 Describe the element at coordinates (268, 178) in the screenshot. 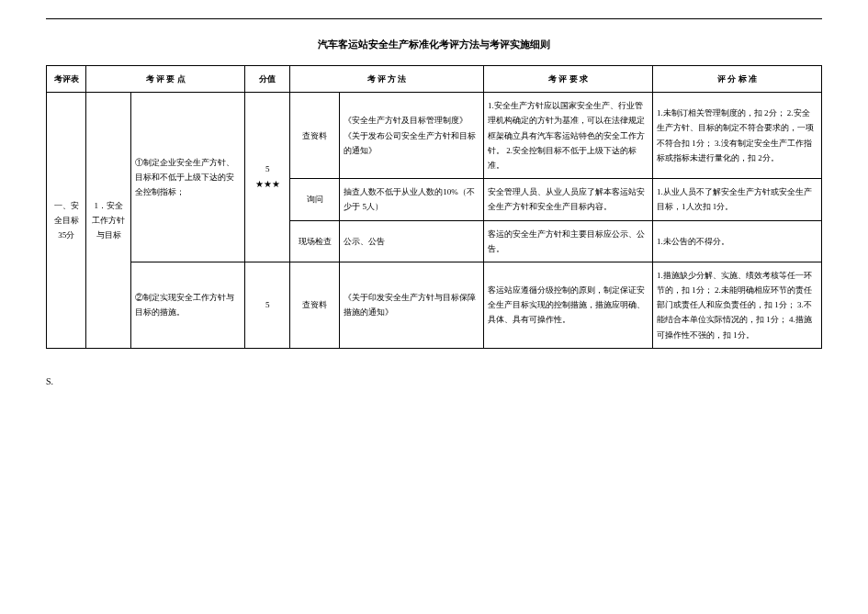

I see `score-cell: 5 ★★★` at that location.